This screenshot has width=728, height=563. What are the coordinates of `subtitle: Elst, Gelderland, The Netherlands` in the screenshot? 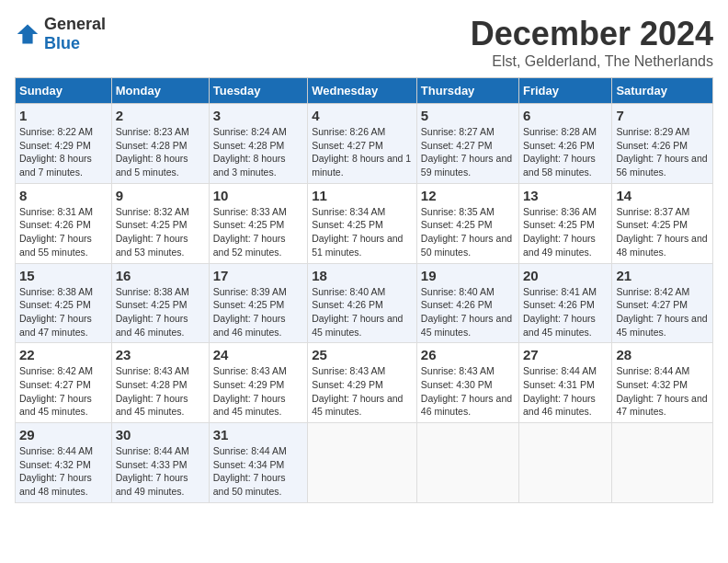 It's located at (592, 62).